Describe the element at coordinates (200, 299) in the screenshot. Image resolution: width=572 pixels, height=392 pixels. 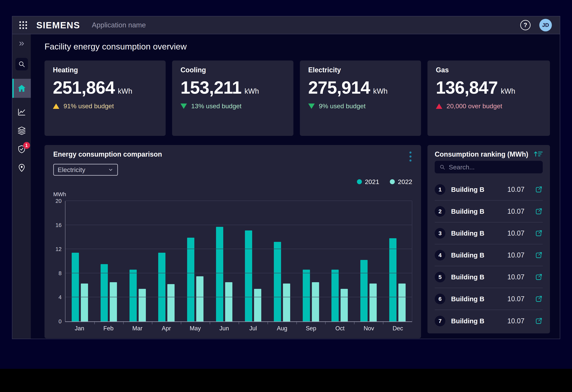
I see `bar-2022-may` at that location.